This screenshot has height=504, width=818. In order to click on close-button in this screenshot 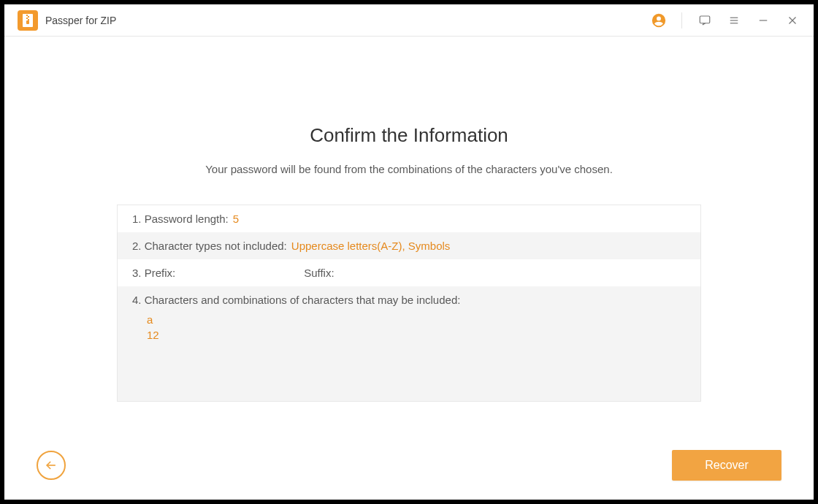, I will do `click(792, 20)`.